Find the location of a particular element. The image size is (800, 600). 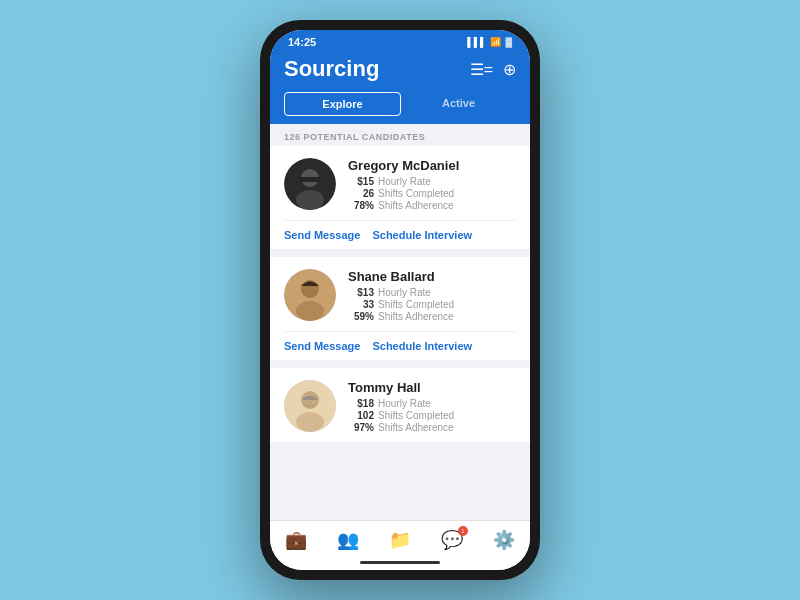

candidate-card-3: Tommy Hall $18 Hourly Rate 102 Shifts Co… is located at coordinates (400, 405).